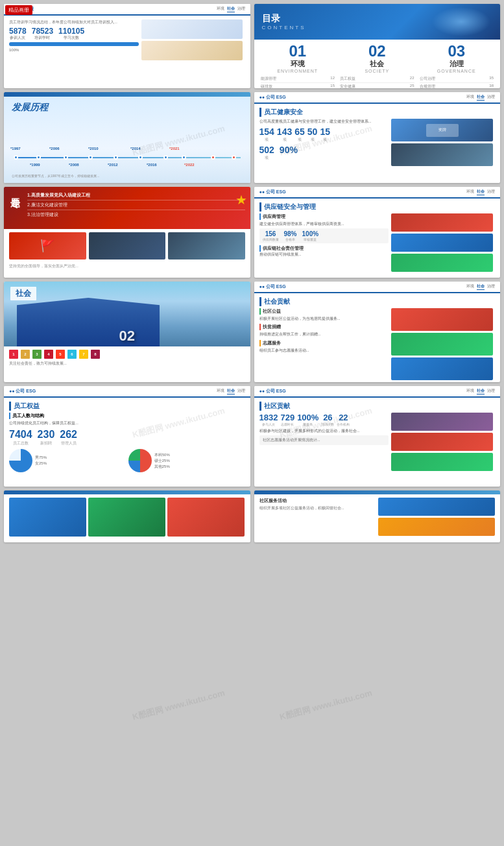 The height and width of the screenshot is (846, 504). I want to click on dot-2014, so click(166, 157).